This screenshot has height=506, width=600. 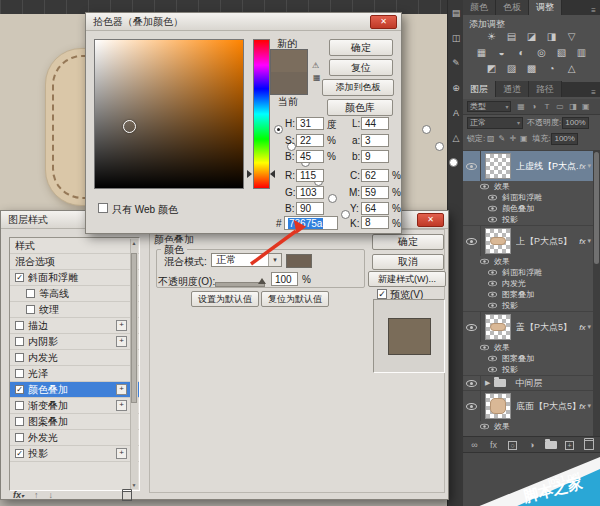 What do you see at coordinates (456, 38) in the screenshot?
I see `collapsed-panel-properties-icon: ◫` at bounding box center [456, 38].